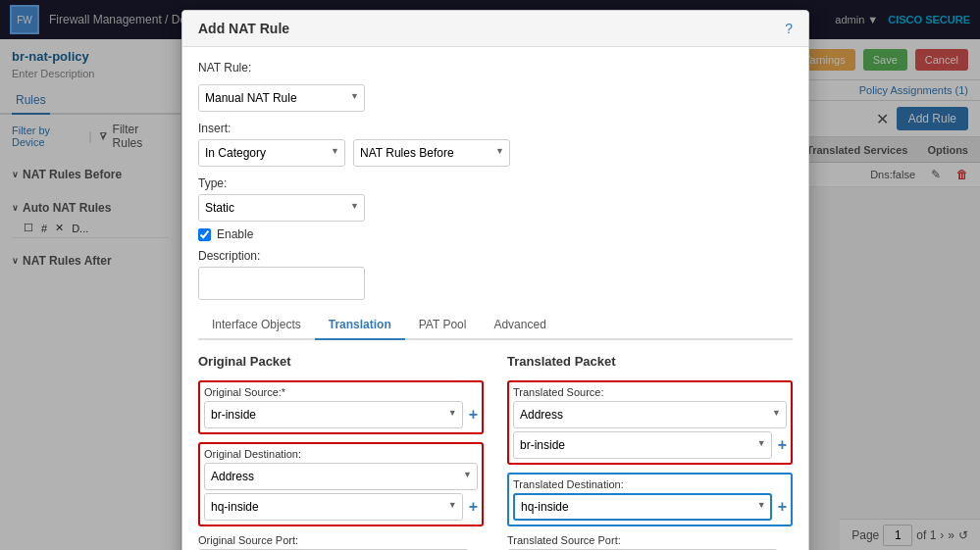 The height and width of the screenshot is (550, 980). What do you see at coordinates (282, 208) in the screenshot?
I see `type-select: Static Dynamic` at bounding box center [282, 208].